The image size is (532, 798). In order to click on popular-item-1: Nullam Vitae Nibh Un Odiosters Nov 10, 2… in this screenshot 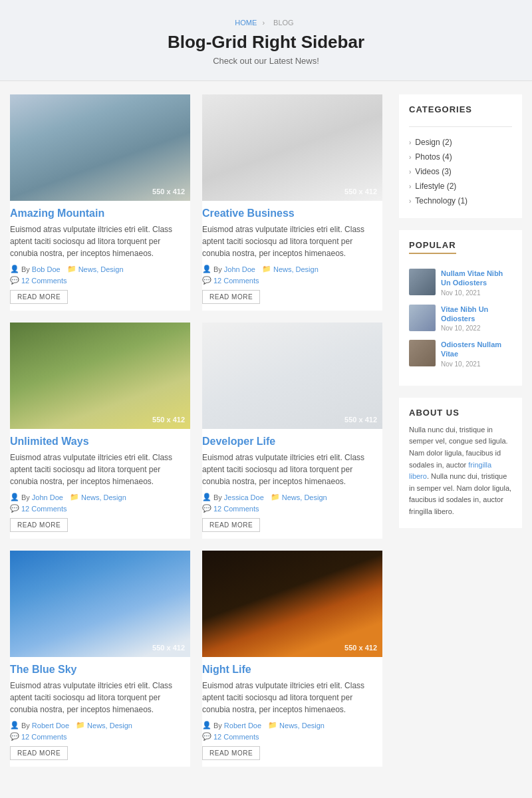, I will do `click(460, 283)`.